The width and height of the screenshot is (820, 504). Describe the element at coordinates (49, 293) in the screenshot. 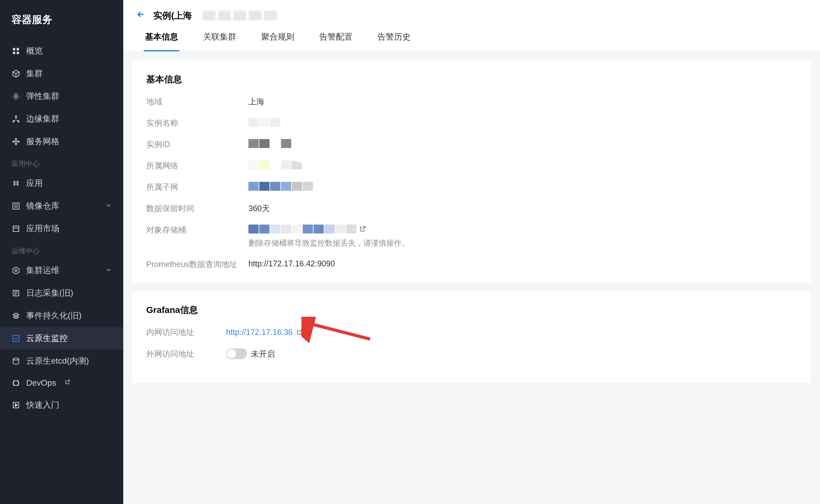

I see `sidebar-item-label: 日志采集(旧)` at that location.